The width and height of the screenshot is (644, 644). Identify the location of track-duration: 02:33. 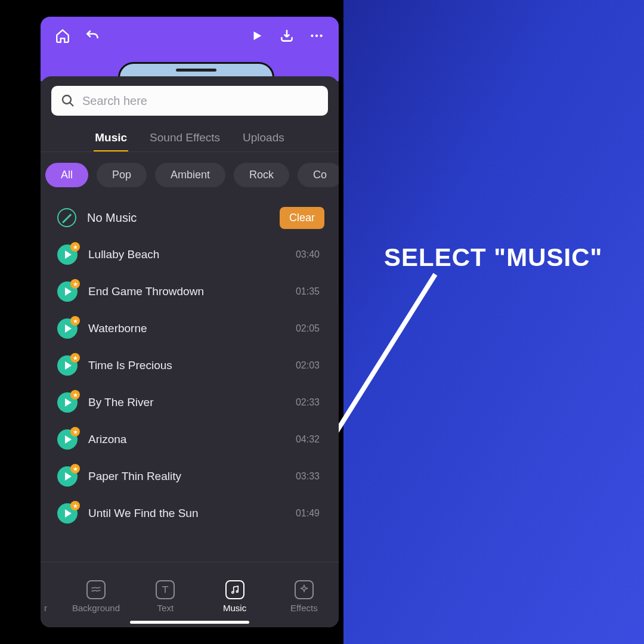
(312, 402).